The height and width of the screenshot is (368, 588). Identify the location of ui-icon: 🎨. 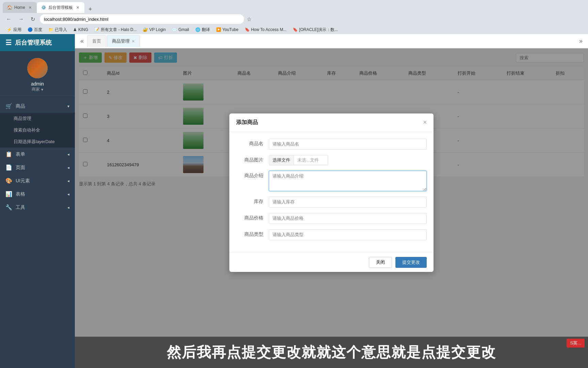
(9, 181).